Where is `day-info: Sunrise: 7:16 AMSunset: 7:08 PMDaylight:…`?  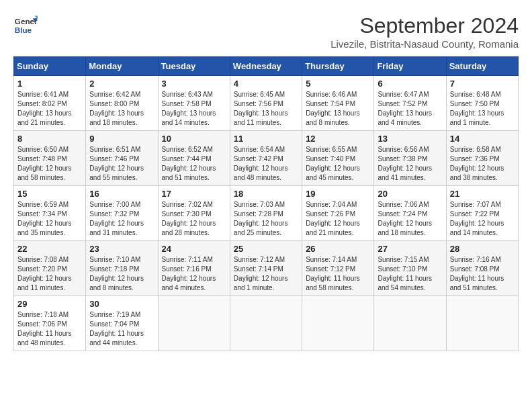
day-info: Sunrise: 7:16 AMSunset: 7:08 PMDaylight:… is located at coordinates (482, 274).